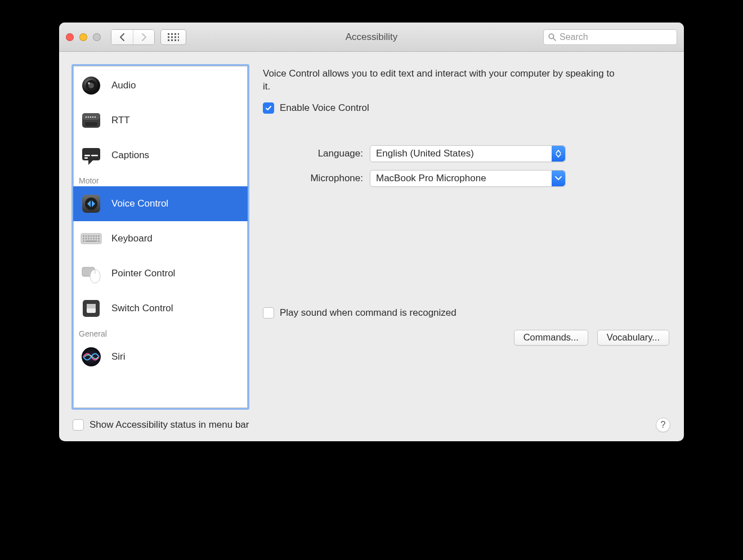  Describe the element at coordinates (70, 37) in the screenshot. I see `close-window-button` at that location.